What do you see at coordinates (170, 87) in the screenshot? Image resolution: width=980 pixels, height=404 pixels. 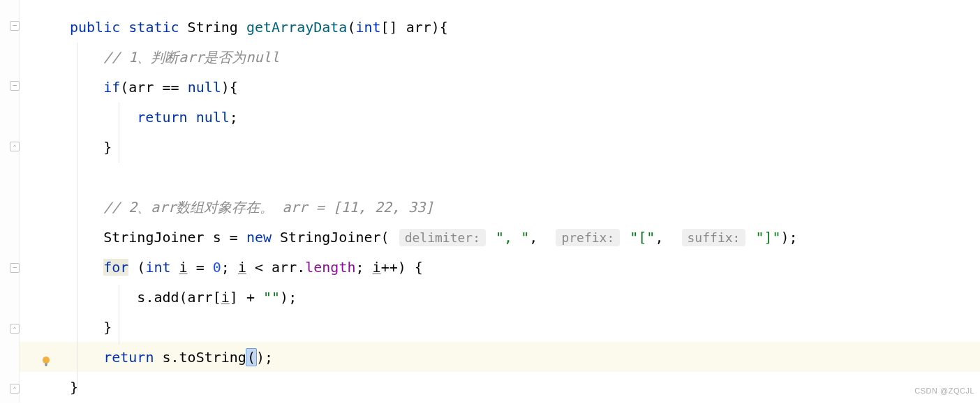 I see `operator: ==` at bounding box center [170, 87].